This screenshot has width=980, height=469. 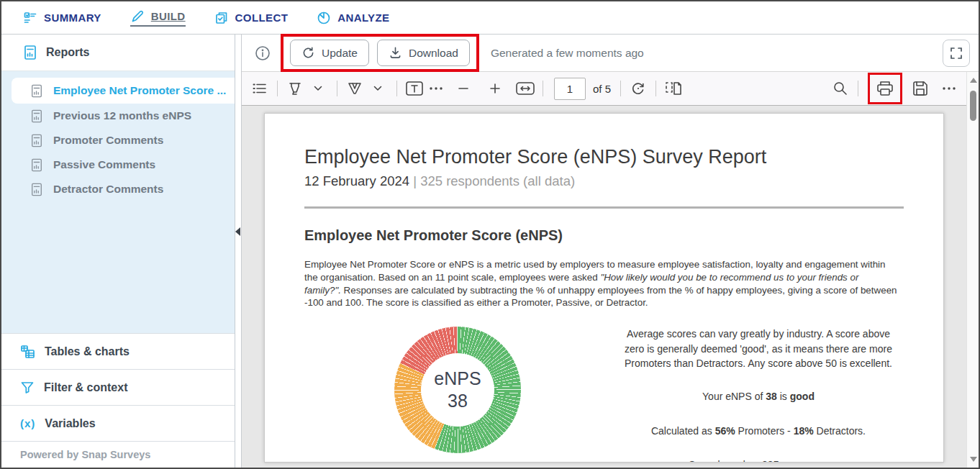 I want to click on scrollbar-thumb, so click(x=973, y=106).